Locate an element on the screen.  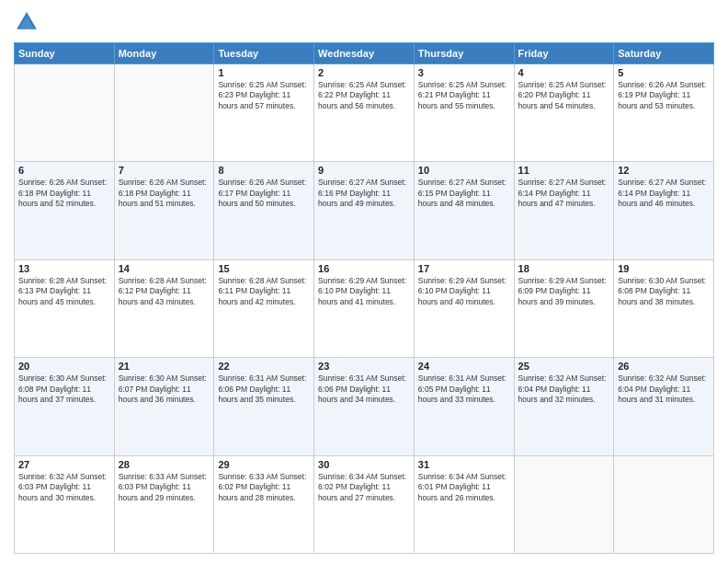
calendar-cell: 20Sunrise: 6:30 AM Sunset: 6:08 PM Dayli… is located at coordinates (64, 407).